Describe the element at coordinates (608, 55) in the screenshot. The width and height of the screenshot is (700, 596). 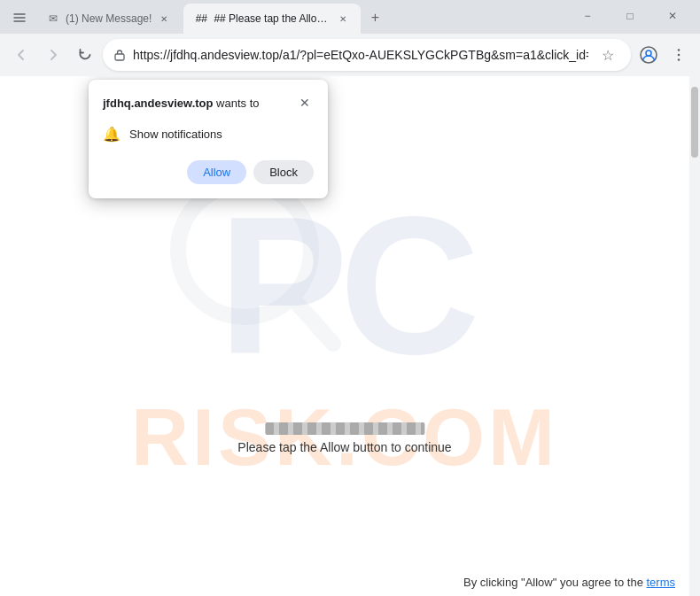
I see `bookmark-button: ☆` at that location.